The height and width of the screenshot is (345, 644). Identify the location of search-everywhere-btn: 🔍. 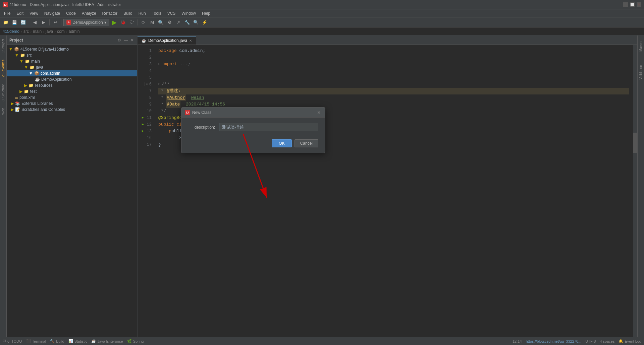
(161, 22).